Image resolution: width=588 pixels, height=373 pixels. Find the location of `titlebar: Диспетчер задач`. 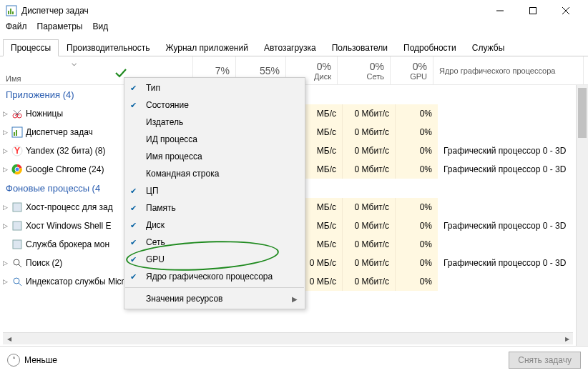

titlebar: Диспетчер задач is located at coordinates (294, 11).